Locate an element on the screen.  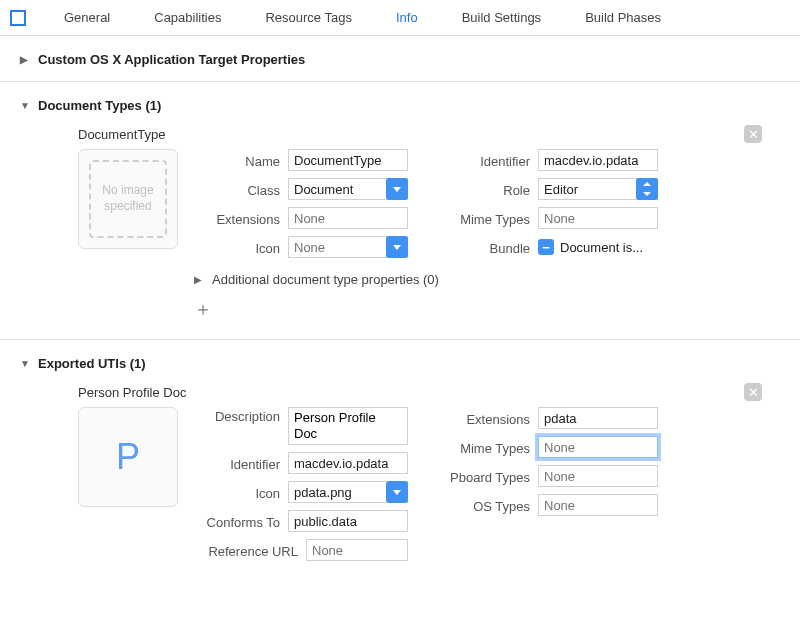
bundle-value: Document is... is located at coordinates (602, 248).